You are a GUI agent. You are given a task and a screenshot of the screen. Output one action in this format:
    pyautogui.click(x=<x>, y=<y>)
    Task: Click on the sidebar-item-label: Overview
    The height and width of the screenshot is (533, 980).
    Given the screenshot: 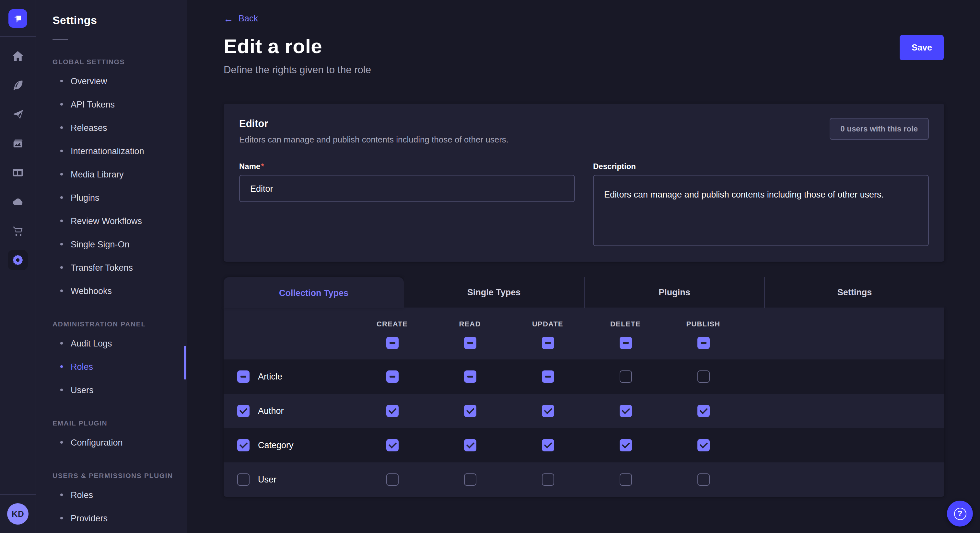 What is the action you would take?
    pyautogui.click(x=89, y=81)
    